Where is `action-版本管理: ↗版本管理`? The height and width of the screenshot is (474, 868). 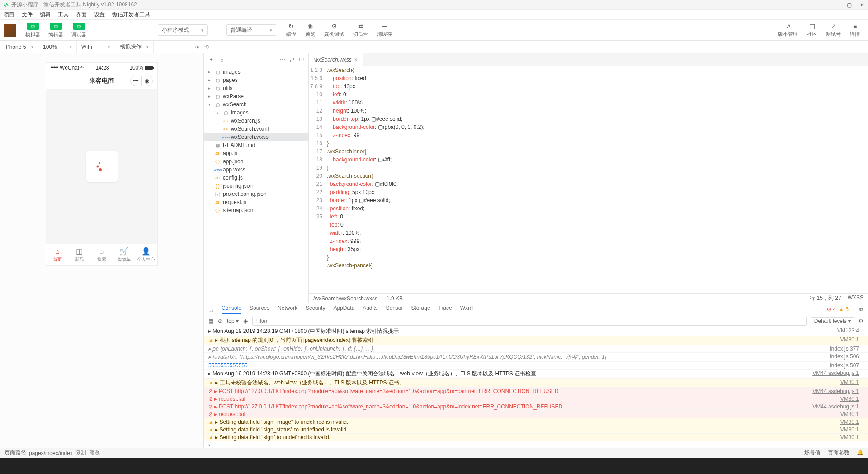 action-版本管理: ↗版本管理 is located at coordinates (788, 30).